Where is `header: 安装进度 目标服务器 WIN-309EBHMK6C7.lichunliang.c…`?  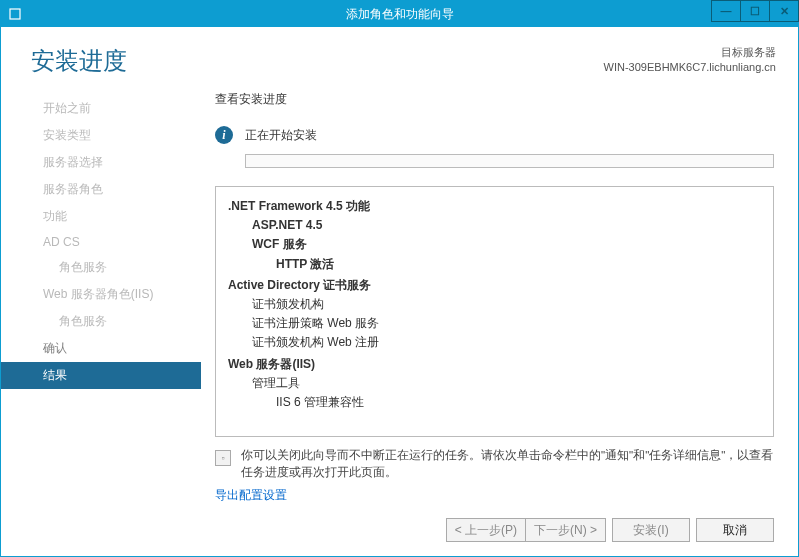
header: 安装进度 目标服务器 WIN-309EBHMK6C7.lichunliang.c… is located at coordinates (400, 57).